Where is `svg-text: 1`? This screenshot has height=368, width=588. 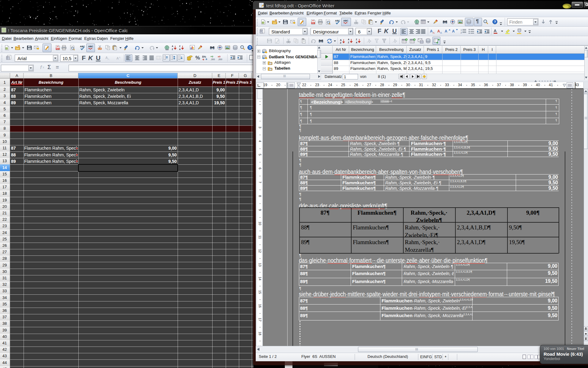 svg-text: 1 is located at coordinates (461, 30).